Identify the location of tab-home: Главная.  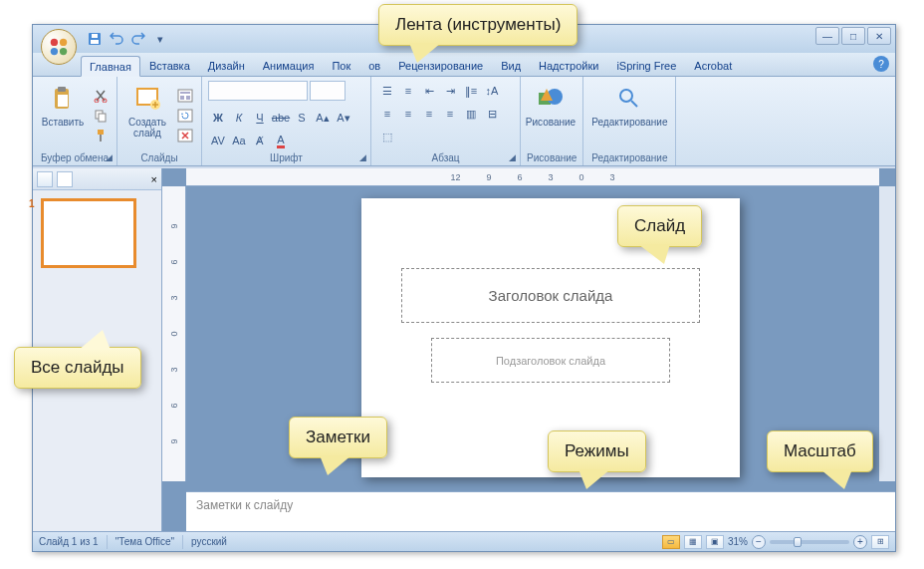
(111, 66).